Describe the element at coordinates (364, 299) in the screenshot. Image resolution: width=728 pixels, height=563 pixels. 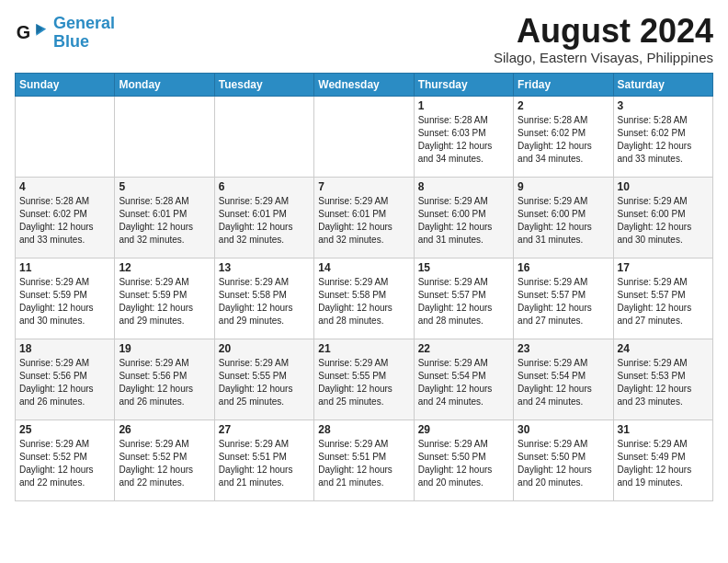
I see `calendar-cell: 14Sunrise: 5:29 AM Sunset: 5:58 PM Dayli…` at that location.